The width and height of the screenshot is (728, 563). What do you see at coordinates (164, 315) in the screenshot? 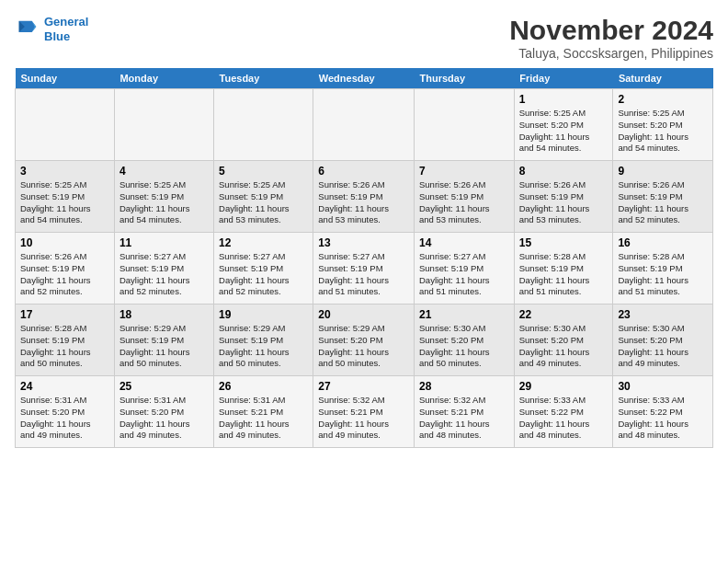
I see `day-number: 18` at bounding box center [164, 315].